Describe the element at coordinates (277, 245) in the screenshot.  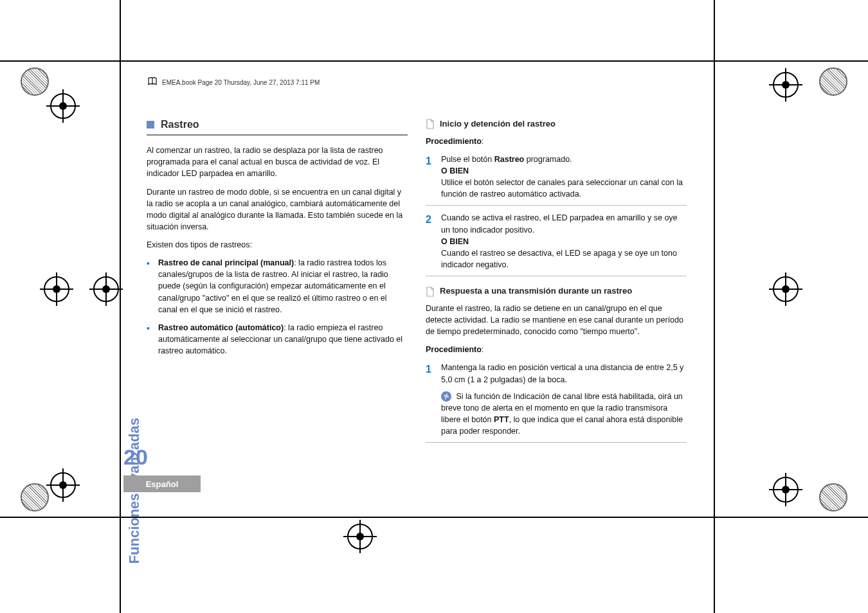
I see `body-paragraph: Existen dos tipos de rastreos:` at that location.